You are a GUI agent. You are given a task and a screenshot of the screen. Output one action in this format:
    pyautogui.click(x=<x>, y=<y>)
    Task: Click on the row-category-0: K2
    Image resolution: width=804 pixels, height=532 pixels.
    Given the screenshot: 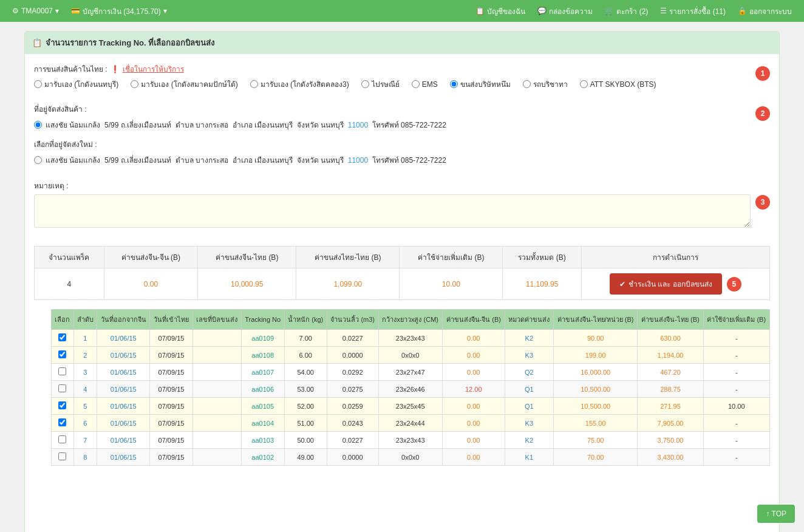 What is the action you would take?
    pyautogui.click(x=529, y=338)
    